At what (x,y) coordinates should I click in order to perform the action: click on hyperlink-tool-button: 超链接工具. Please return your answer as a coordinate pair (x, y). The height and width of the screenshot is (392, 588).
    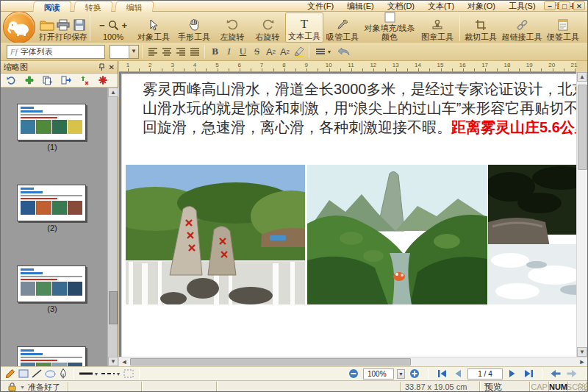
    Looking at the image, I should click on (522, 28).